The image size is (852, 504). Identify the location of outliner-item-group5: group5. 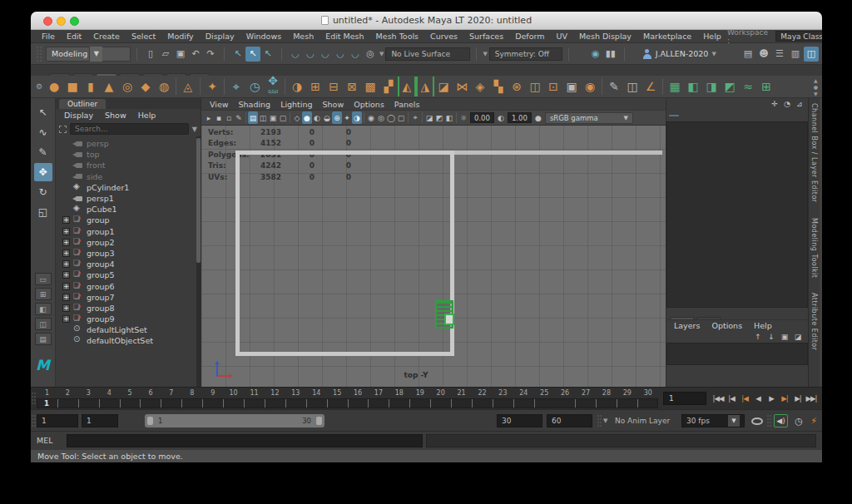
(128, 274).